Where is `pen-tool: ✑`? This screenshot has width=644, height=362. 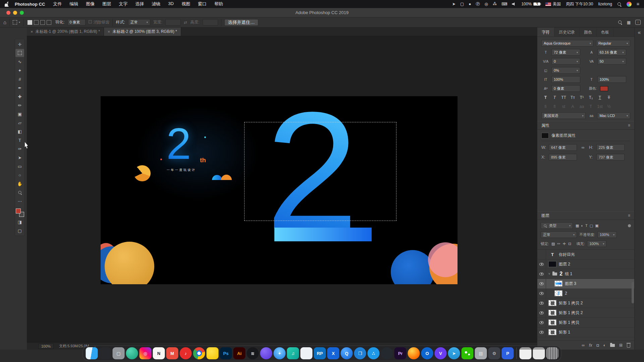
pen-tool: ✑ is located at coordinates (20, 149).